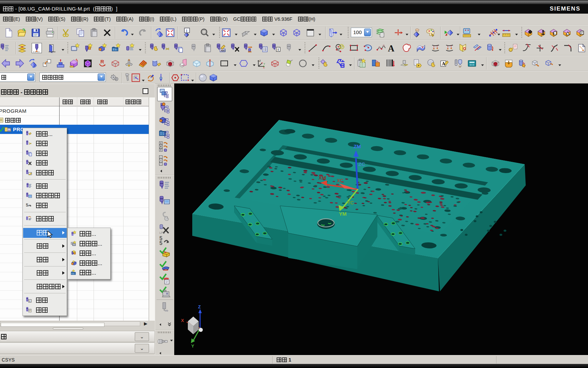 The width and height of the screenshot is (588, 368). Describe the element at coordinates (223, 50) in the screenshot. I see `svg-text: ABC` at that location.